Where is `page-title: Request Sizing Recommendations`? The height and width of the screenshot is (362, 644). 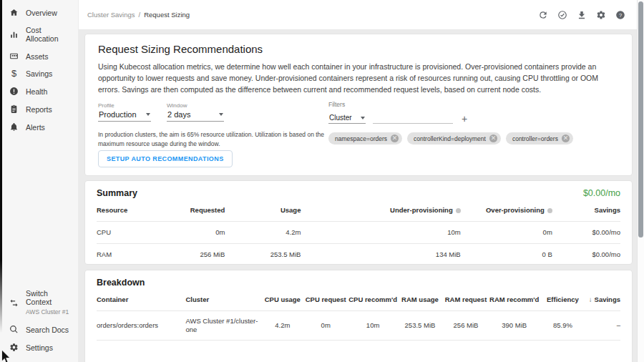 page-title: Request Sizing Recommendations is located at coordinates (358, 49).